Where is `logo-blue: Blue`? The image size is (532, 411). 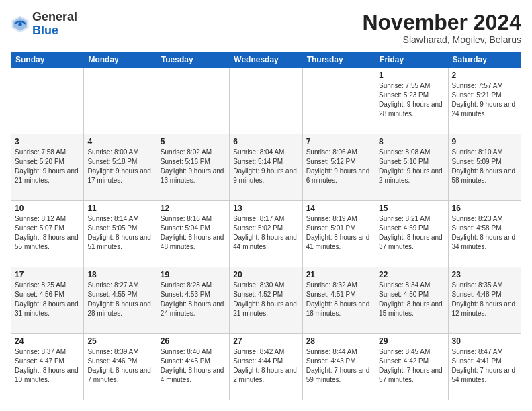 logo-blue: Blue is located at coordinates (55, 31).